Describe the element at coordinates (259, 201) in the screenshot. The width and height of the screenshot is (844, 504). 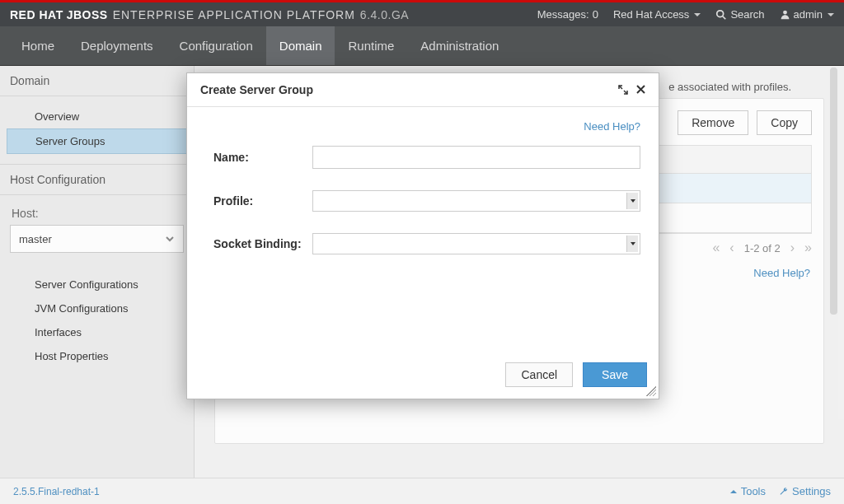
I see `profile-label: Profile:` at that location.